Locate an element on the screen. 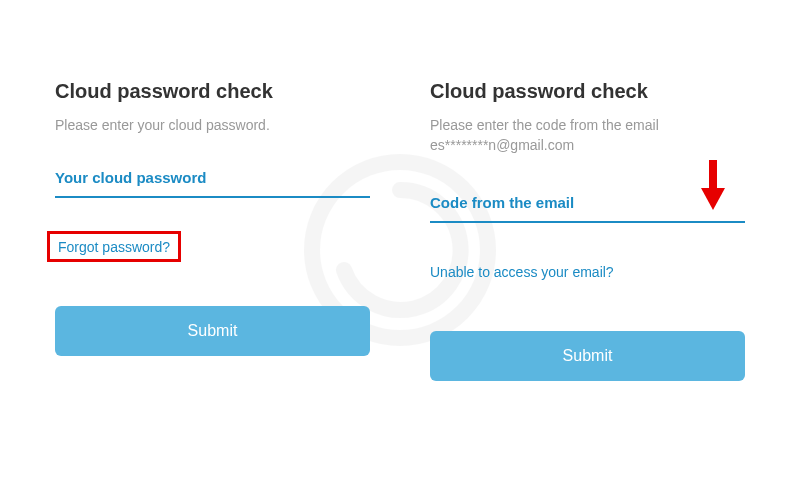 The image size is (800, 500). link-row: Forgot password? is located at coordinates (212, 247).